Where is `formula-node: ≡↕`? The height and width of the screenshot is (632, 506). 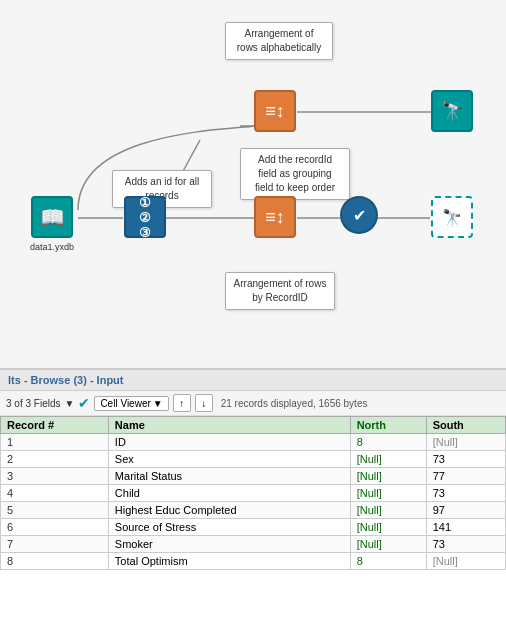
formula-node: ≡↕ is located at coordinates (275, 217).